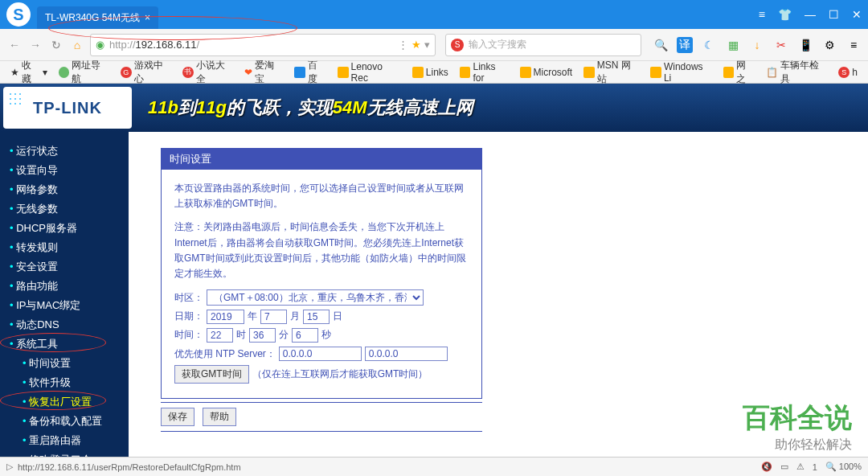 The image size is (868, 476). What do you see at coordinates (797, 426) in the screenshot?
I see `watermark: 百科全说 助你轻松解决` at bounding box center [797, 426].